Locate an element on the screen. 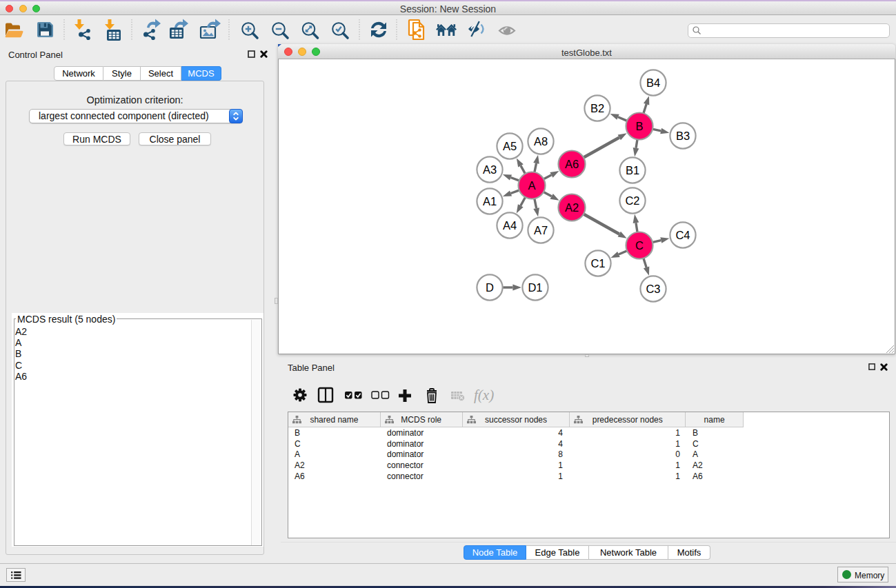 The height and width of the screenshot is (588, 896). svg-text: C is located at coordinates (639, 245).